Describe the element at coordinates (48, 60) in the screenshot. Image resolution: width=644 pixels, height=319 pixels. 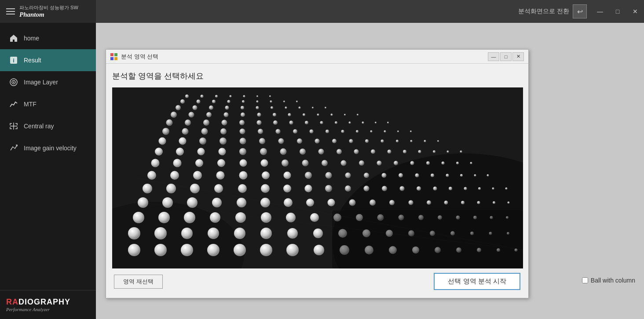
I see `sidebar-item-result: i Result` at that location.